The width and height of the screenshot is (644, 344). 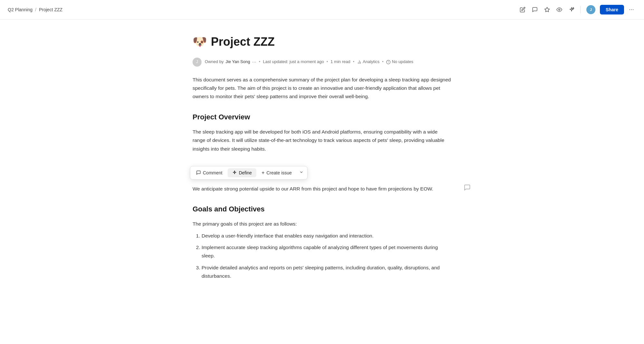 What do you see at coordinates (197, 62) in the screenshot?
I see `avatar: J` at bounding box center [197, 62].